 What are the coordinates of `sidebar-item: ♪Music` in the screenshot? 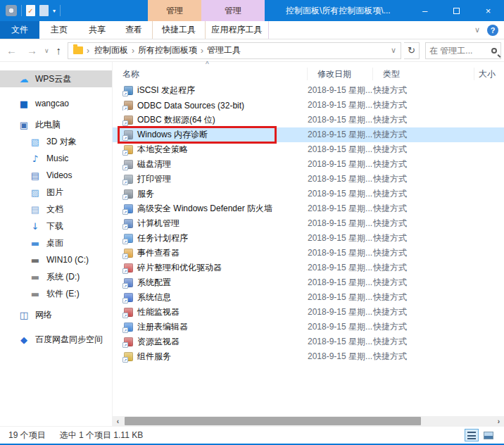 It's located at (56, 158).